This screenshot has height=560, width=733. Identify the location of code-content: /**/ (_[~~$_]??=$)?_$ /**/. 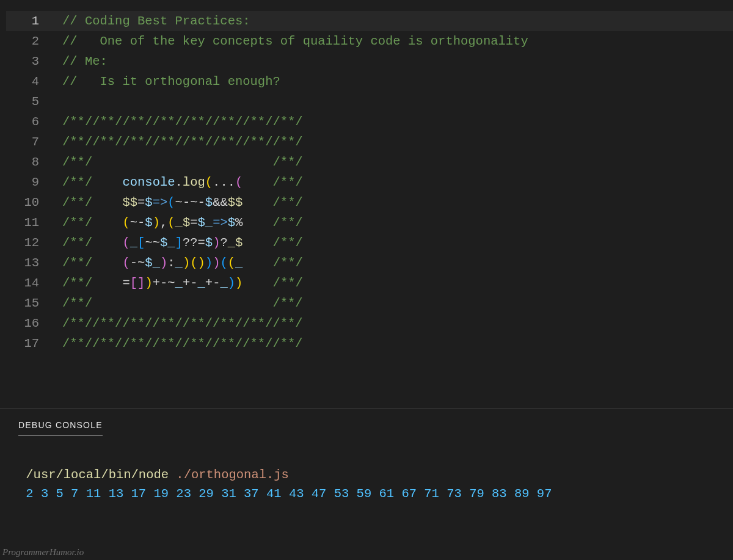
(398, 243).